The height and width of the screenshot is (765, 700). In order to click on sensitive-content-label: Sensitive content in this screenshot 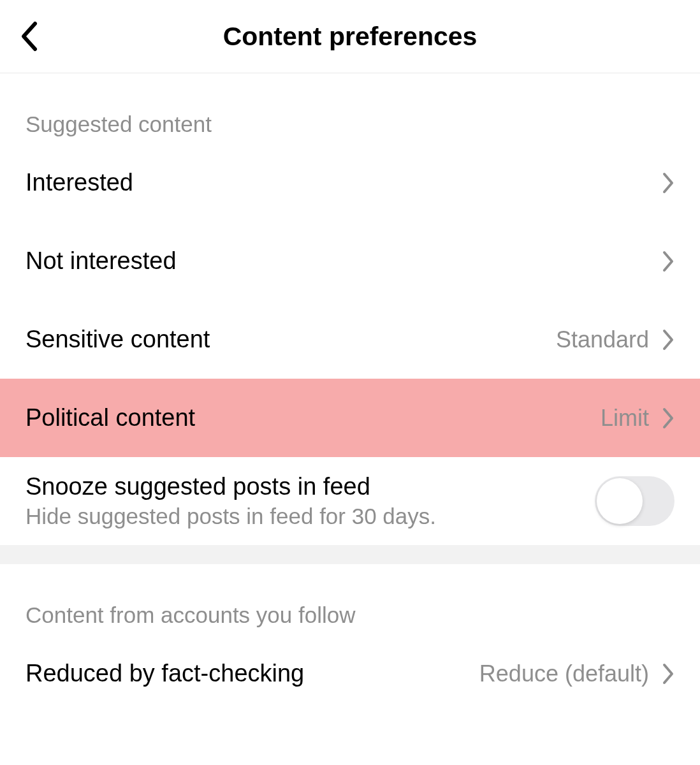, I will do `click(291, 339)`.